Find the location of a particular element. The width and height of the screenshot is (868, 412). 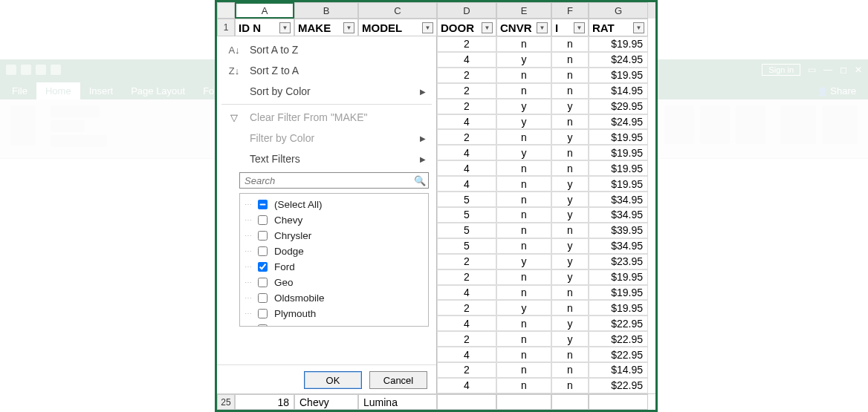

cell-E3: y is located at coordinates (524, 59).